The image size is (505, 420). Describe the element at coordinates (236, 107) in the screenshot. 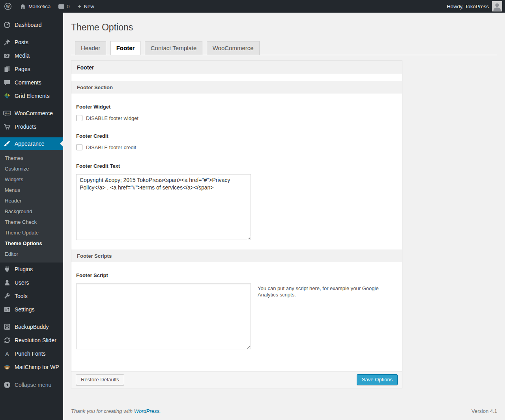

I see `footer-widget-label: Footer Widget` at that location.